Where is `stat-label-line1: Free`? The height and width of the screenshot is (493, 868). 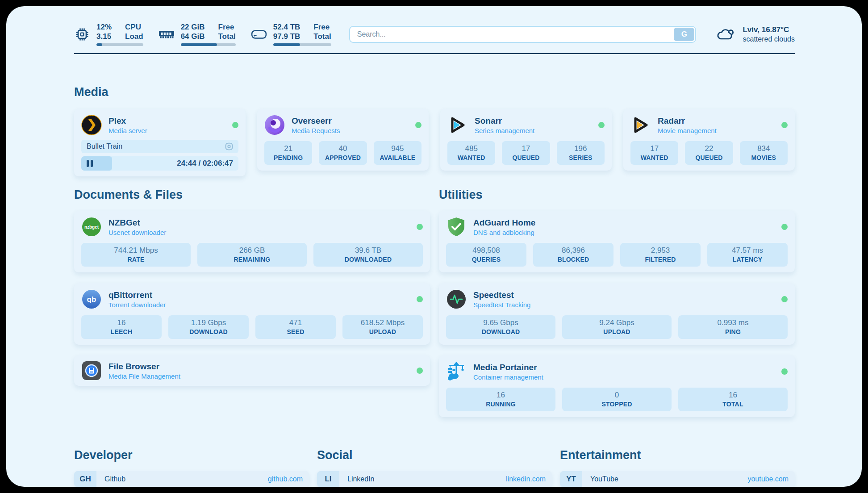
stat-label-line1: Free is located at coordinates (227, 27).